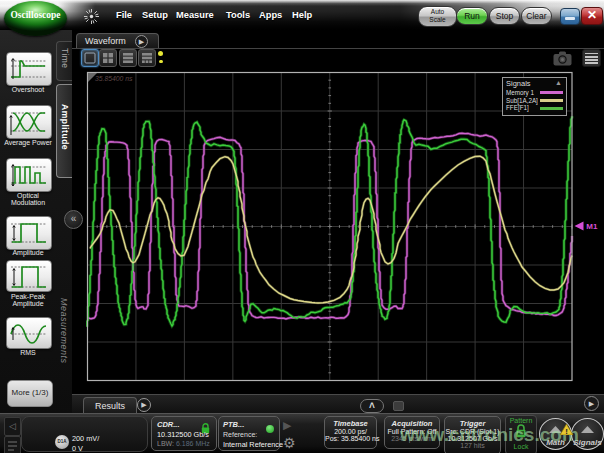 The image size is (604, 453). I want to click on svg-text: 35.85400 ns, so click(114, 78).